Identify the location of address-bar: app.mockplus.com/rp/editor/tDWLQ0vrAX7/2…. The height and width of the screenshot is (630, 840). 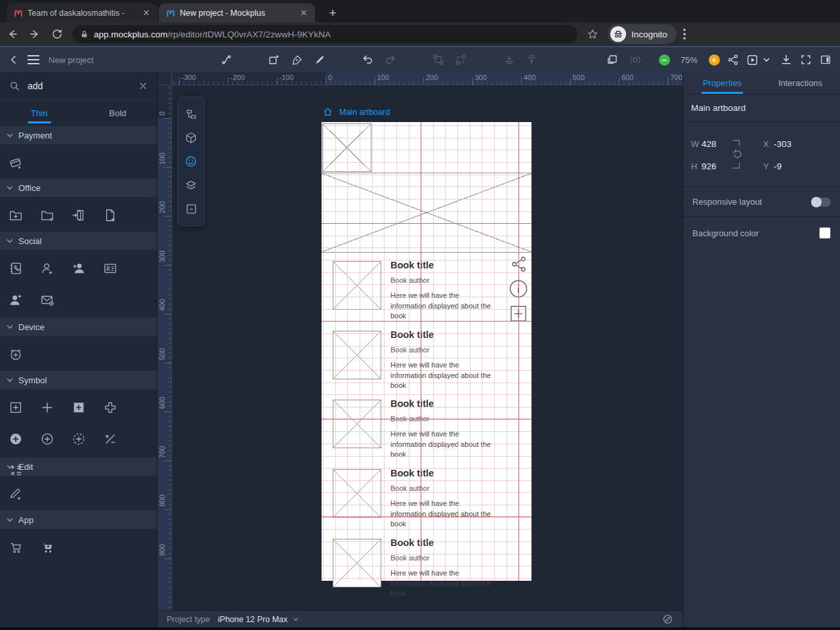
(325, 34).